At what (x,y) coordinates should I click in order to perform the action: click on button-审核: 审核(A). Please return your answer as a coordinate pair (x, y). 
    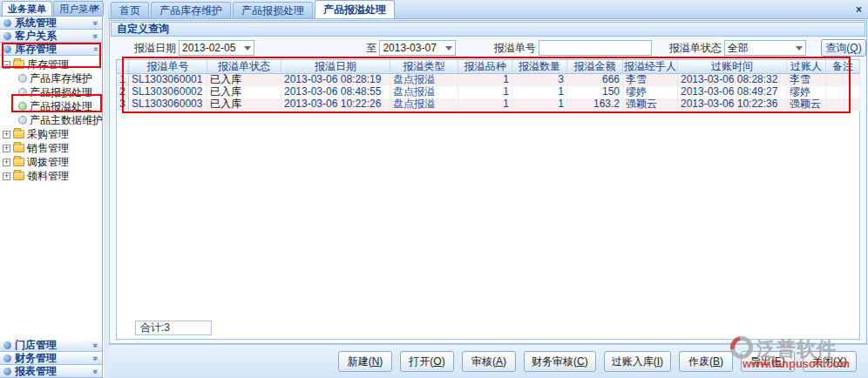
    Looking at the image, I should click on (489, 361).